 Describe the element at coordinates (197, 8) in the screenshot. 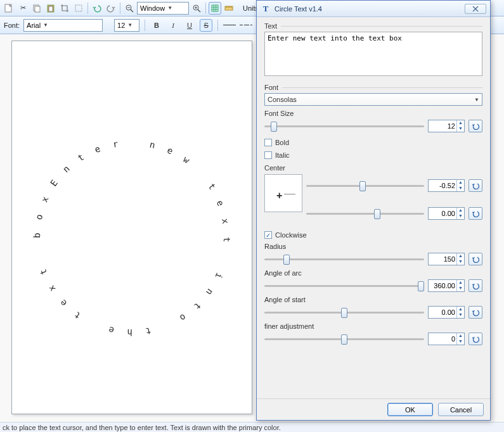

I see `zoom-in-icon` at that location.